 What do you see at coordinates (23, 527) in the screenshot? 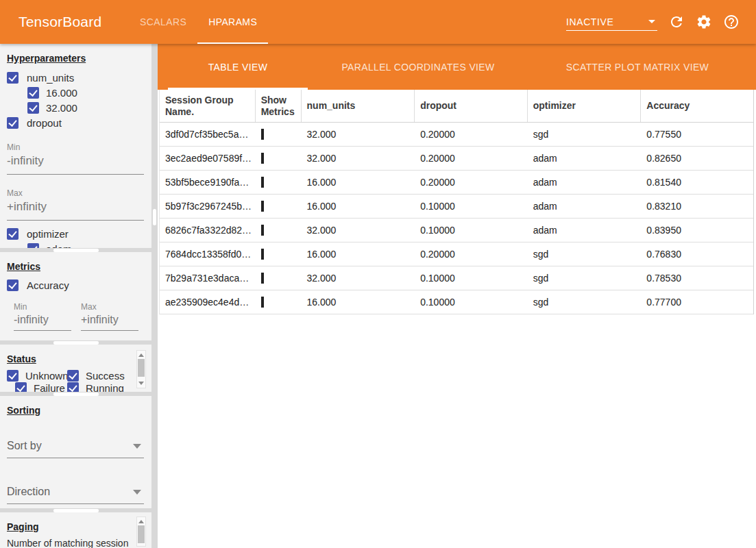
I see `paging-title: Paging` at bounding box center [23, 527].